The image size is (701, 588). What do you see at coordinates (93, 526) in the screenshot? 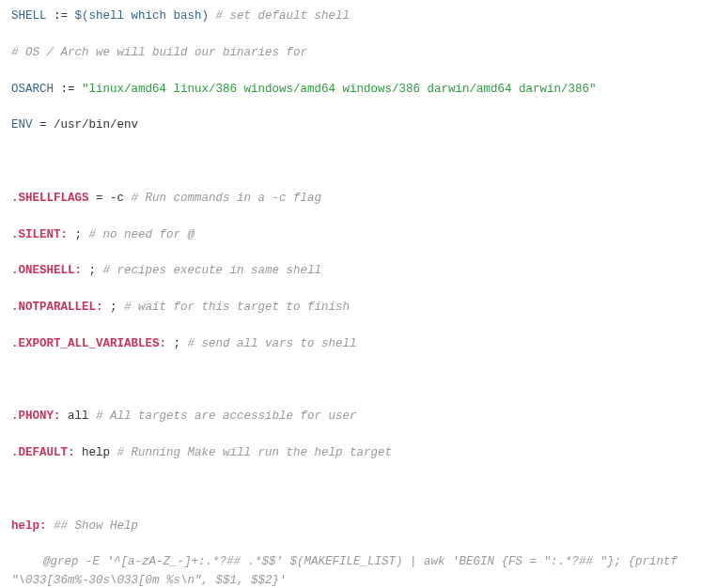
I see `comment-token: ## Show Help` at bounding box center [93, 526].